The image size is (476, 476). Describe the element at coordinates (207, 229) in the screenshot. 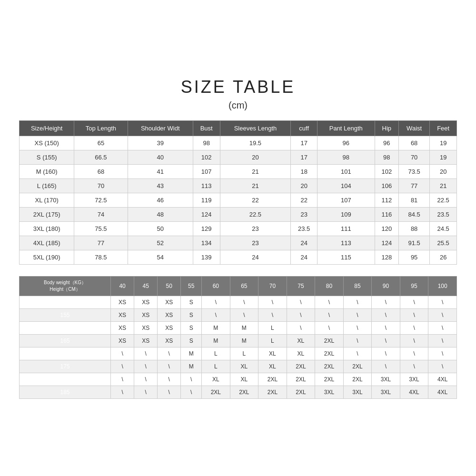

I see `table-cell: 129` at that location.